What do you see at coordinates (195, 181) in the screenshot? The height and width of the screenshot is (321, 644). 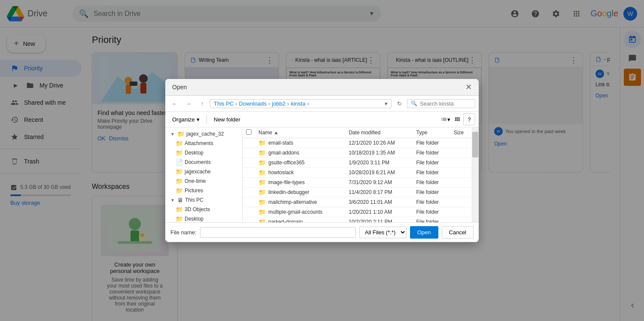 I see `tree-label-one-time: One-time` at bounding box center [195, 181].